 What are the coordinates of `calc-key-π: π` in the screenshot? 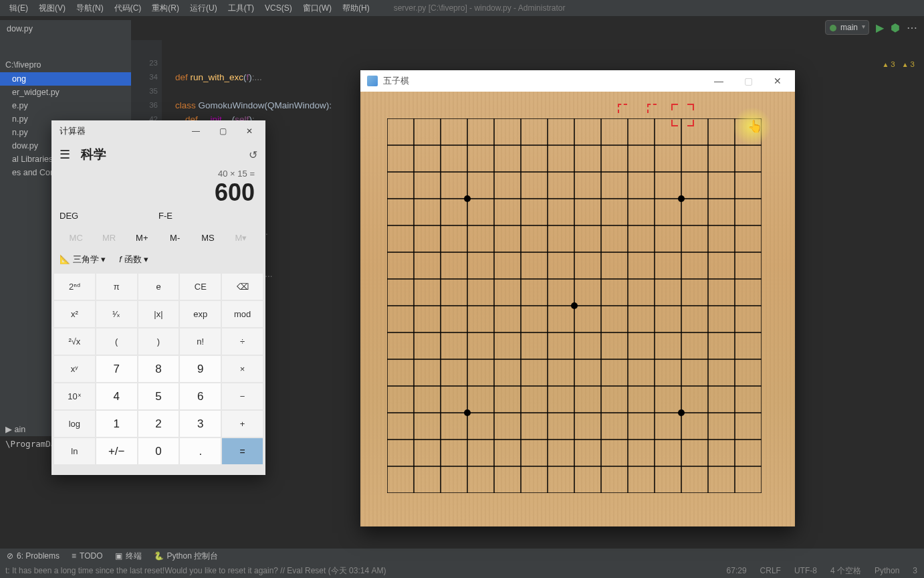 It's located at (116, 286).